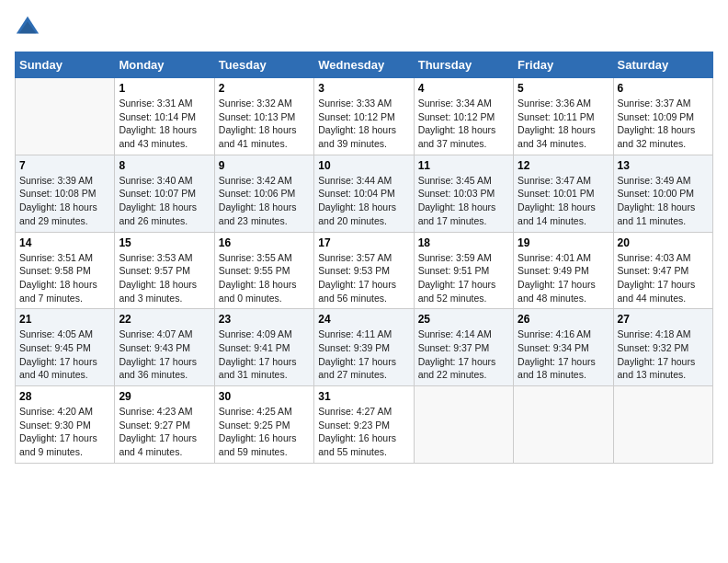  What do you see at coordinates (463, 243) in the screenshot?
I see `day-number: 18` at bounding box center [463, 243].